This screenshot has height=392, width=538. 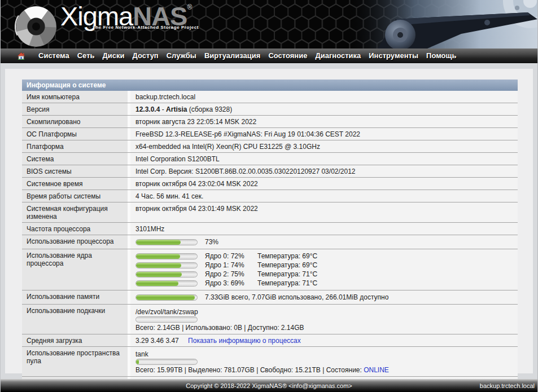 What do you see at coordinates (21, 56) in the screenshot?
I see `home-menu-item` at bounding box center [21, 56].